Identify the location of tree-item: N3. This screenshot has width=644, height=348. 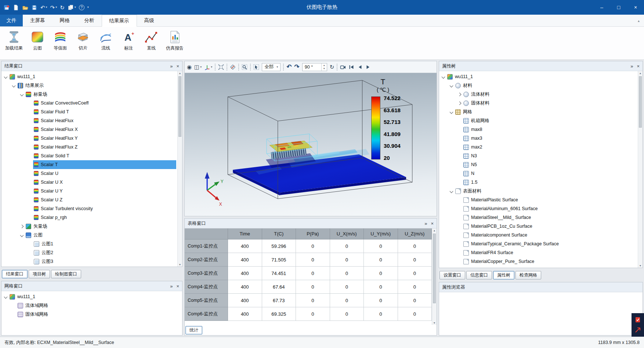
(538, 156).